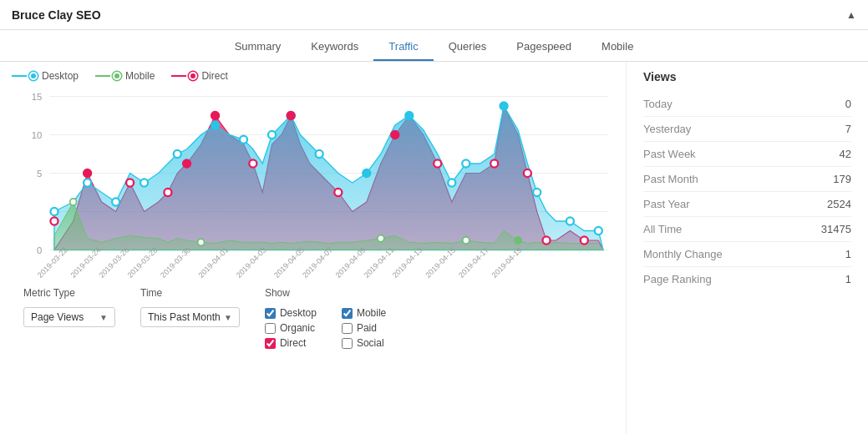 This screenshot has height=434, width=868. Describe the element at coordinates (271, 344) in the screenshot. I see `checkbox-direct-input` at that location.